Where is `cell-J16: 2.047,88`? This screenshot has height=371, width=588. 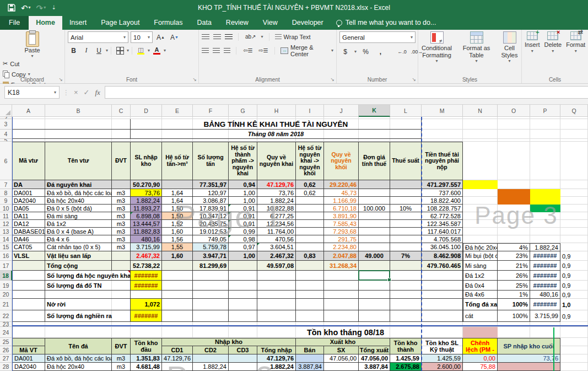 cell-J16: 2.047,88 is located at coordinates (342, 256).